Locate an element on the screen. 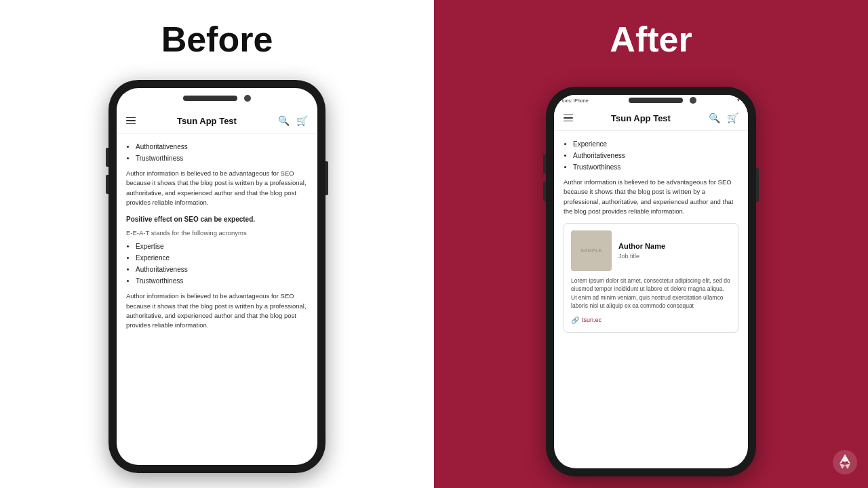 This screenshot has width=868, height=488. author-card-top: SAMPLE Author Name Job title is located at coordinates (651, 251).